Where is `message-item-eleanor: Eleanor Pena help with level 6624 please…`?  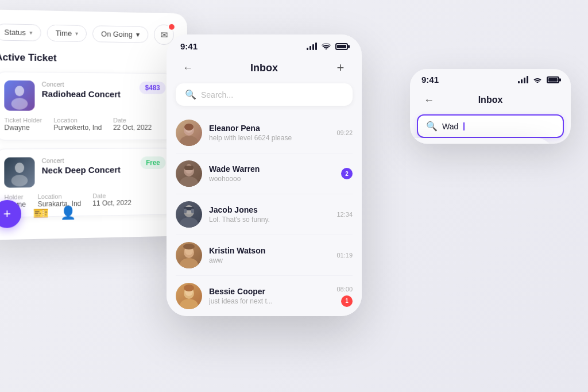
message-item-eleanor: Eleanor Pena help with level 6624 please… is located at coordinates (264, 133).